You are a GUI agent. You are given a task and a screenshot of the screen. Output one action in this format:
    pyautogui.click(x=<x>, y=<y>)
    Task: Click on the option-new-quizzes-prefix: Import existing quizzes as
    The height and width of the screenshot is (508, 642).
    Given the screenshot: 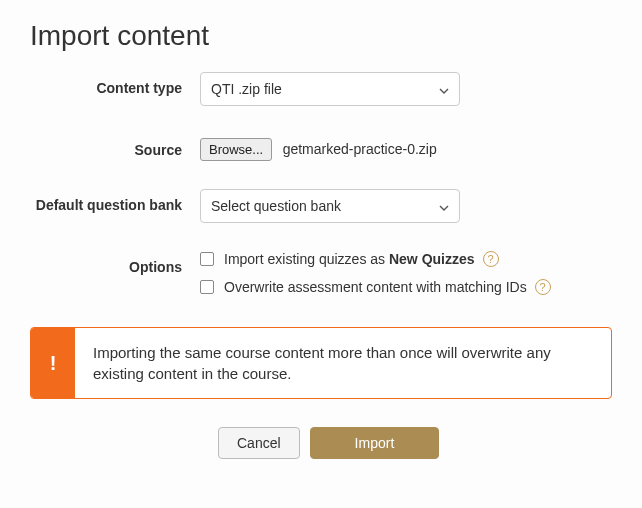 What is the action you would take?
    pyautogui.click(x=306, y=259)
    